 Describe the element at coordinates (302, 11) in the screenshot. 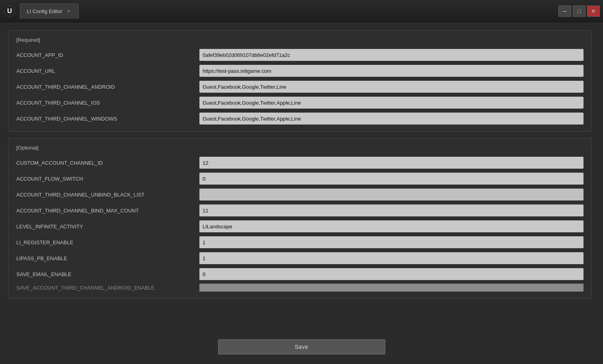

I see `title-bar: U LI Config Editor × ─ □ ✕` at that location.